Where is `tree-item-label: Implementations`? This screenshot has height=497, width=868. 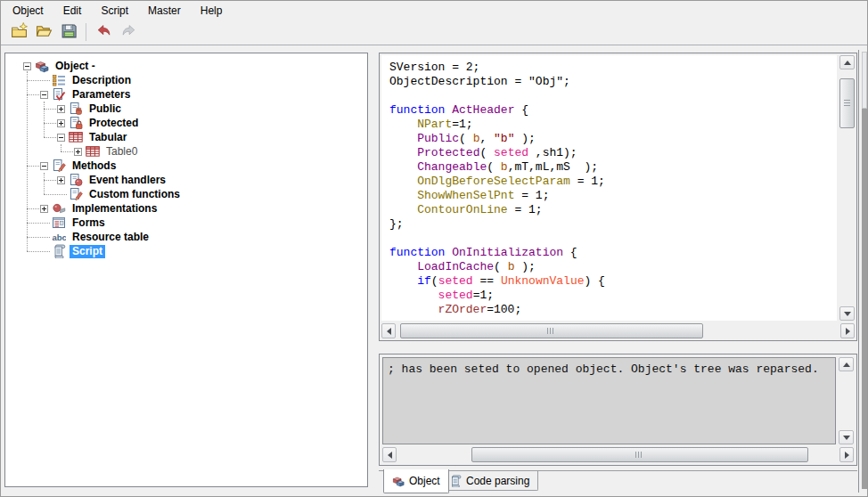
tree-item-label: Implementations is located at coordinates (114, 208).